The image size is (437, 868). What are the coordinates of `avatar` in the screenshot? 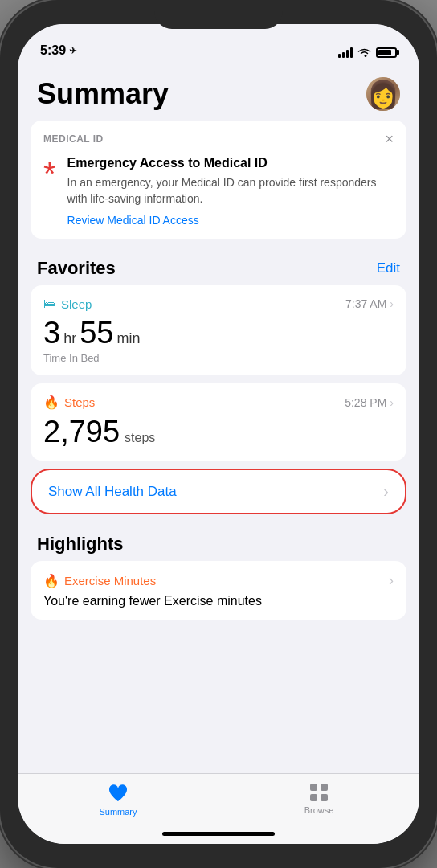 It's located at (383, 94).